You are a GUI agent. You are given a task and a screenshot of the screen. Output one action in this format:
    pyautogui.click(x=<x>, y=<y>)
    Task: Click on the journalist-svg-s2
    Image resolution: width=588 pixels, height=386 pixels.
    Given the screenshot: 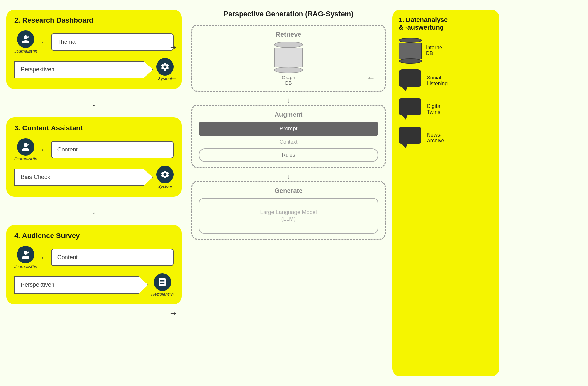 What is the action you would take?
    pyautogui.click(x=26, y=39)
    